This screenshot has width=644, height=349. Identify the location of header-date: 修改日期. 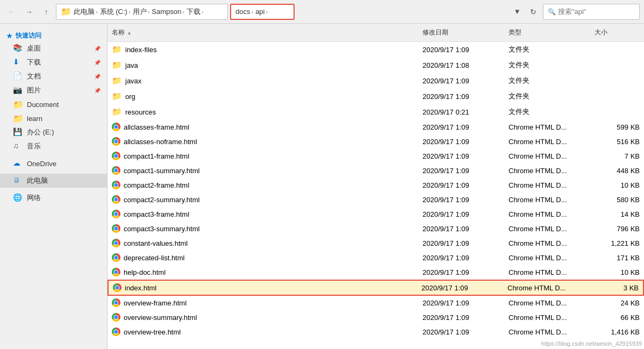
(461, 32).